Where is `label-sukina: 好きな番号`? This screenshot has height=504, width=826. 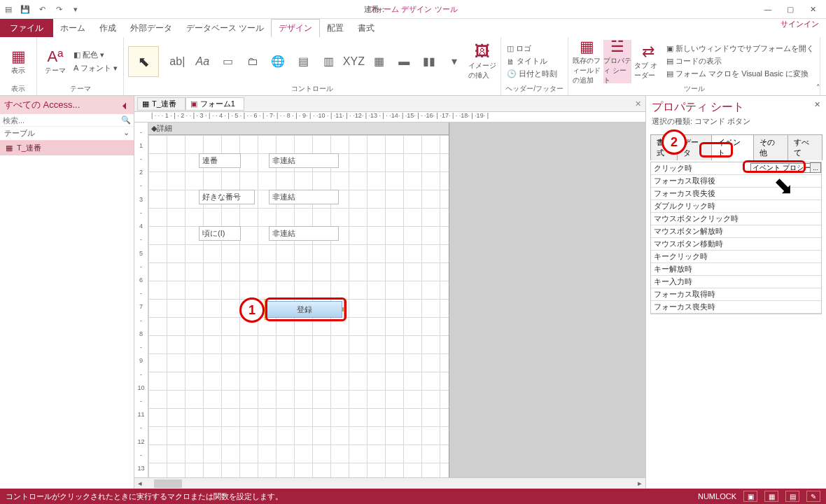
label-sukina: 好きな番号 is located at coordinates (227, 197).